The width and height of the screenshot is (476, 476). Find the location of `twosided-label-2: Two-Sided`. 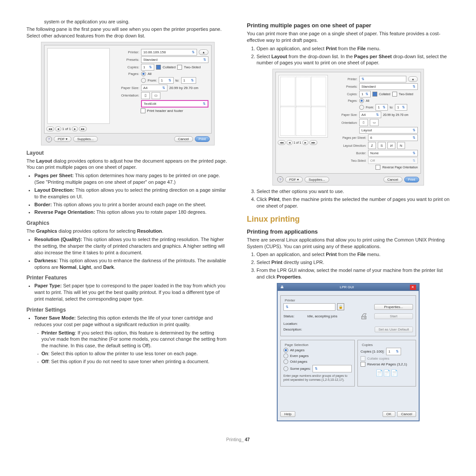

twosided-label-2: Two-Sided is located at coordinates (406, 94).